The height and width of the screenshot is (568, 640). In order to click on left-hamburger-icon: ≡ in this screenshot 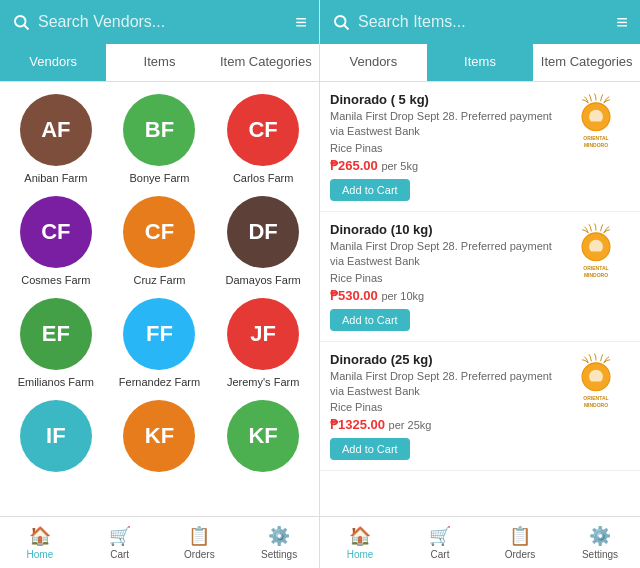, I will do `click(301, 22)`.